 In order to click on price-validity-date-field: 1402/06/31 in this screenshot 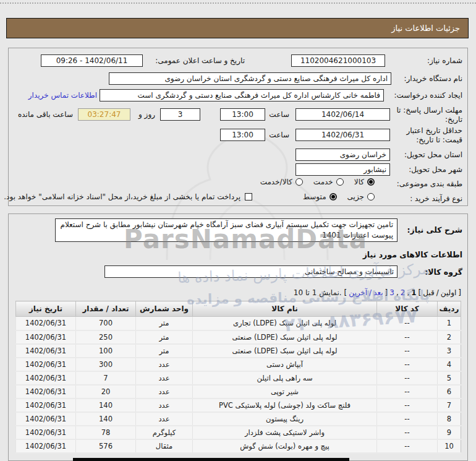, I will do `click(342, 135)`.